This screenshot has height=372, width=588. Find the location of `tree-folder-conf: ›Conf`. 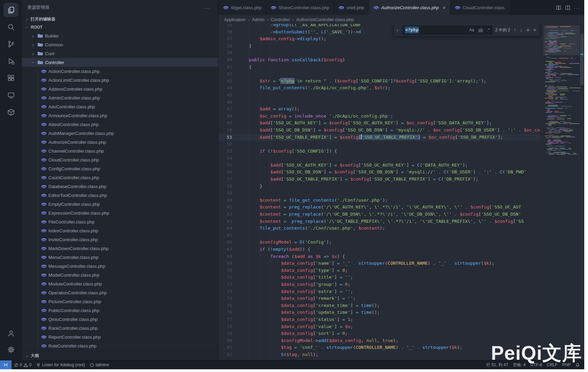

tree-folder-conf: ›Conf is located at coordinates (120, 53).